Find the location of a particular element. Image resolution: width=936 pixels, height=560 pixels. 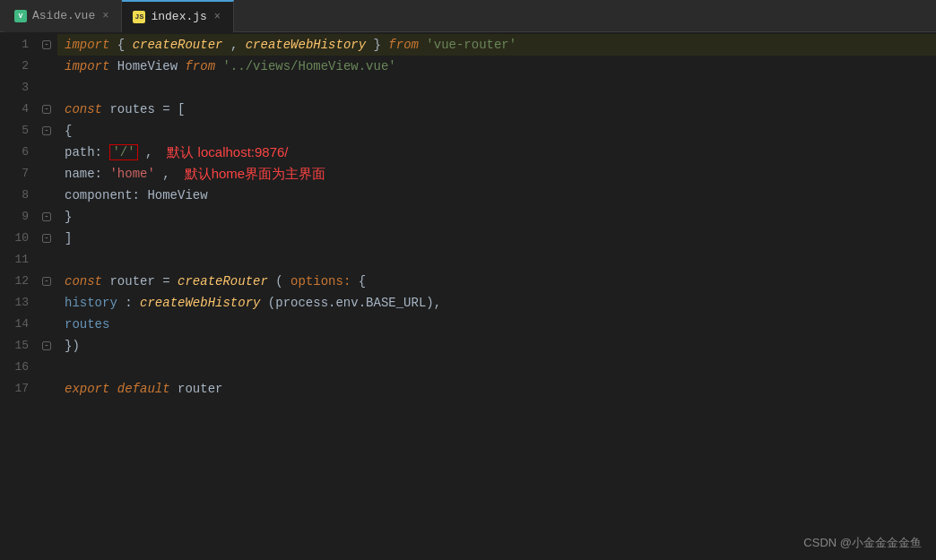

code-line-7: name: 'home' , 默认home界面为主界面 is located at coordinates (497, 174).